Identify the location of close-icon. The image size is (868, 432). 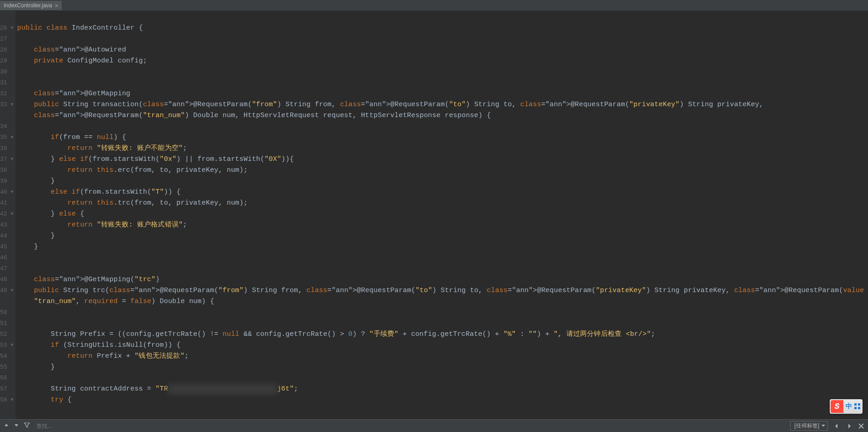
(56, 5).